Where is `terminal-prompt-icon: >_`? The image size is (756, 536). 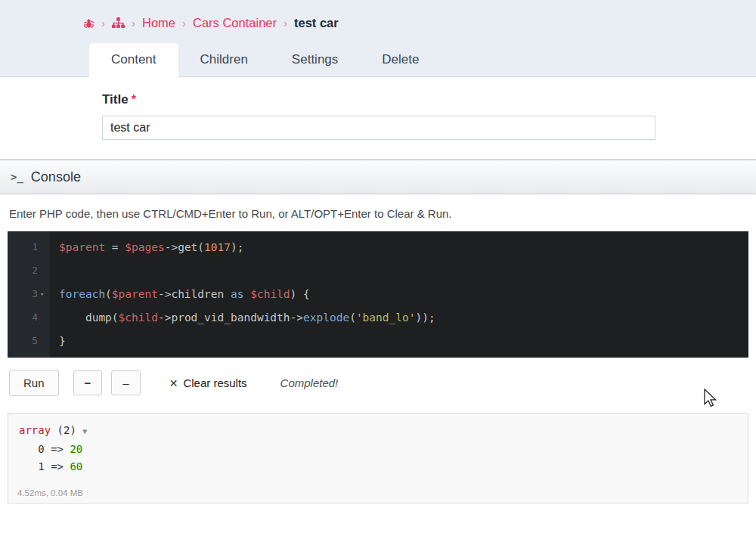 terminal-prompt-icon: >_ is located at coordinates (17, 177).